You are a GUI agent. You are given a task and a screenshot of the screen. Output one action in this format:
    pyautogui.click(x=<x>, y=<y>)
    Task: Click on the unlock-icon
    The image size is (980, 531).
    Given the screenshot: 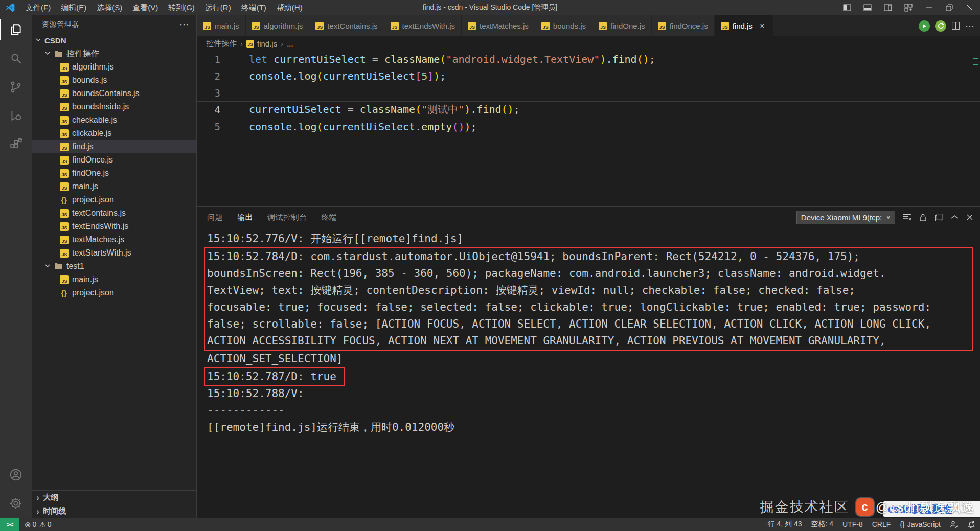 What is the action you would take?
    pyautogui.click(x=923, y=218)
    